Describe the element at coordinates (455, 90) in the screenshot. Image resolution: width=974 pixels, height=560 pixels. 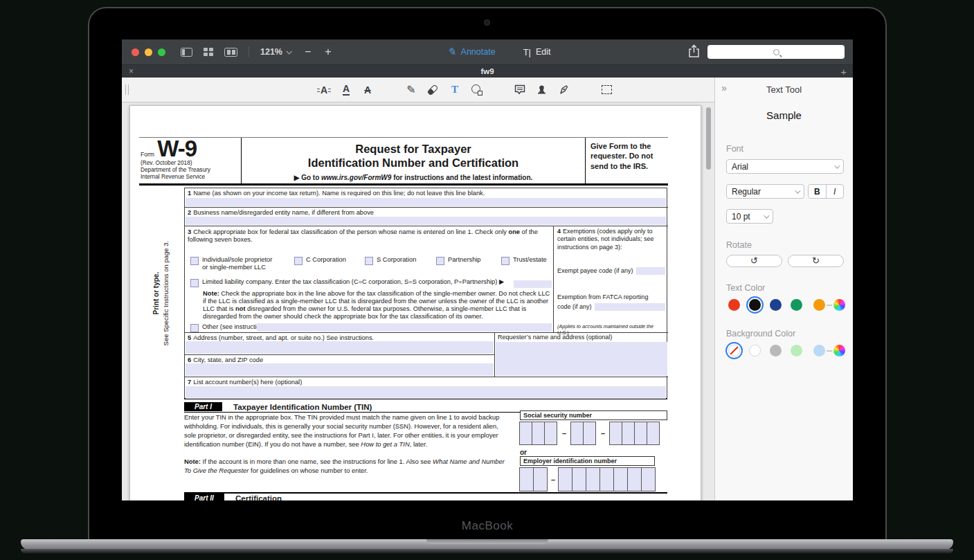
I see `text-tool-icon: T` at that location.